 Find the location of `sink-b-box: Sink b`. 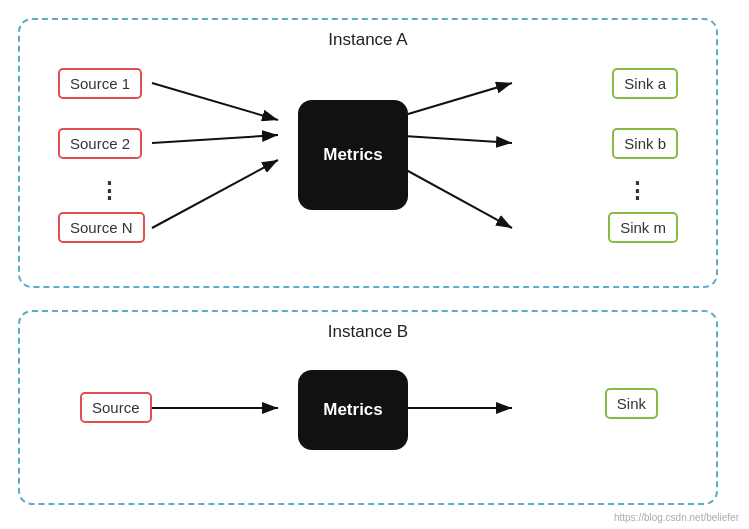

sink-b-box: Sink b is located at coordinates (645, 144).